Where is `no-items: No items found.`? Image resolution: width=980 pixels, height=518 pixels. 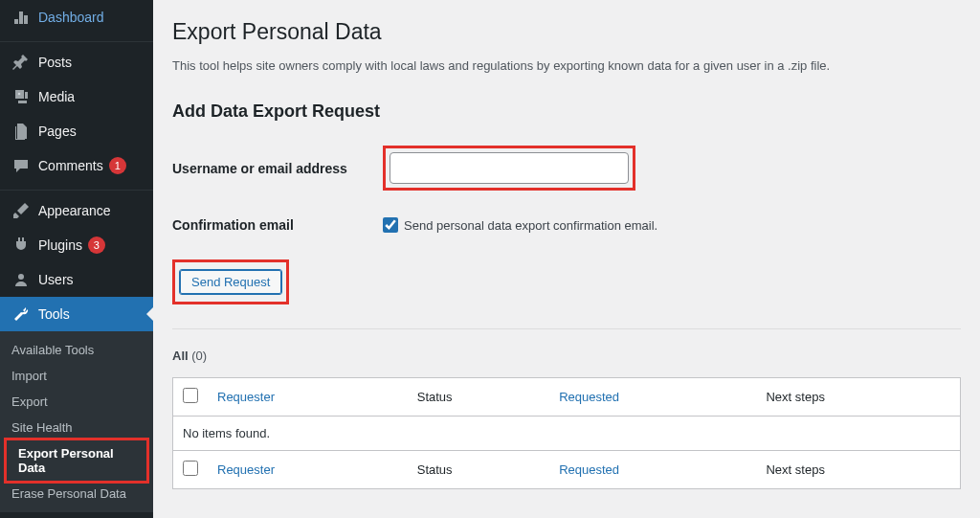
no-items: No items found. is located at coordinates (567, 433).